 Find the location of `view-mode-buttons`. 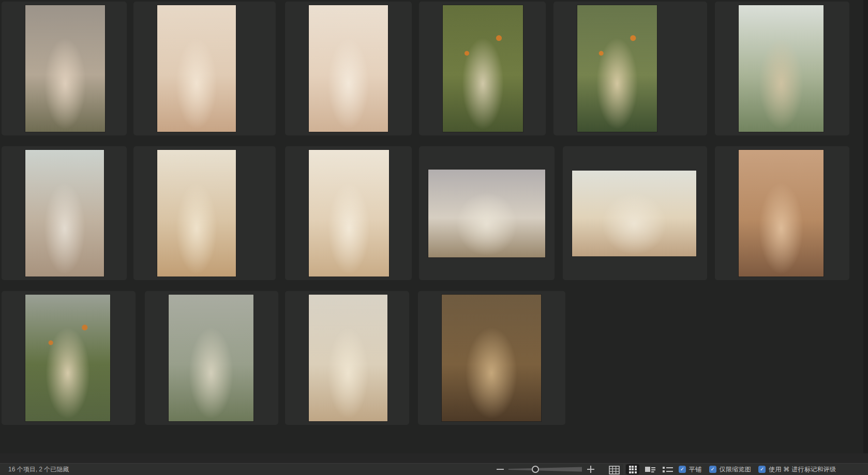

view-mode-buttons is located at coordinates (650, 469).